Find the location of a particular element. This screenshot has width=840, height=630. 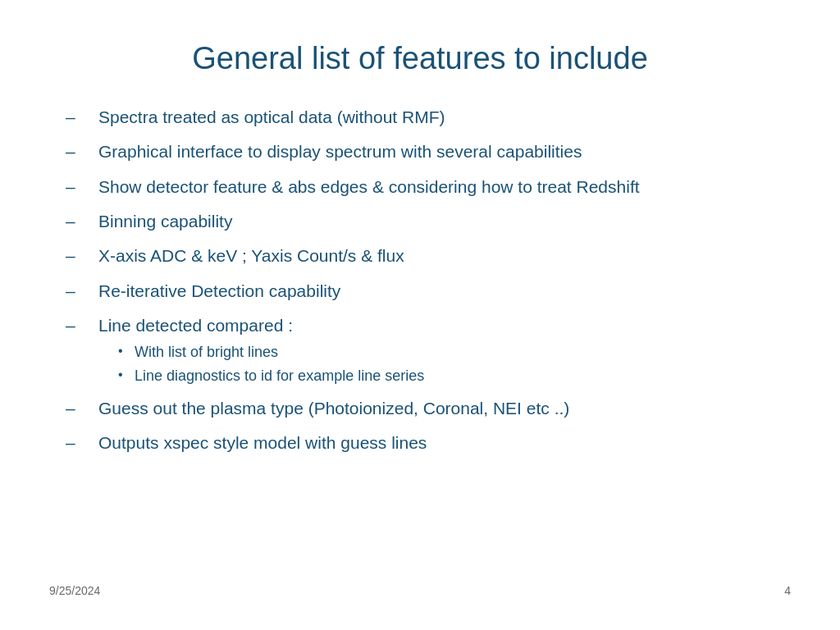

bullet-item-8: Guess out the plasma type (Photoionized,… is located at coordinates (428, 409).